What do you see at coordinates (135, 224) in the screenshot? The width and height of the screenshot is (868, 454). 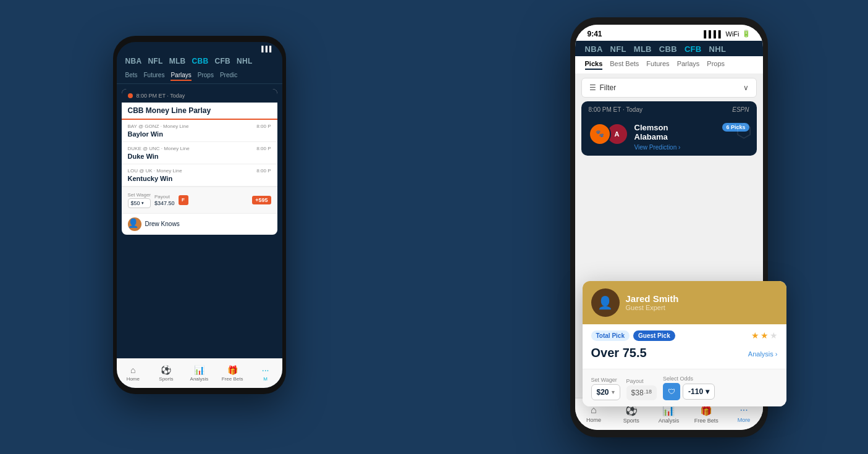 I see `user-avatar: 👤` at bounding box center [135, 224].